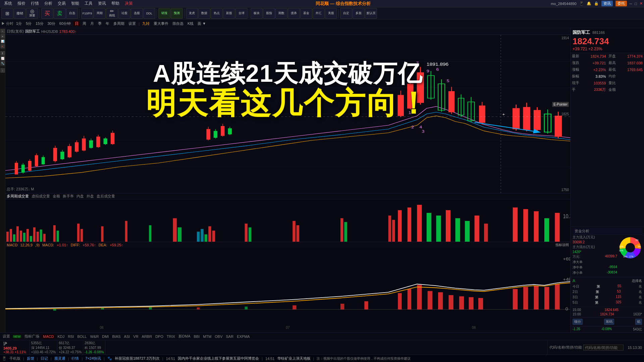 The height and width of the screenshot is (362, 644). What do you see at coordinates (3, 36) in the screenshot?
I see `sb-tool1: ▸` at bounding box center [3, 36].